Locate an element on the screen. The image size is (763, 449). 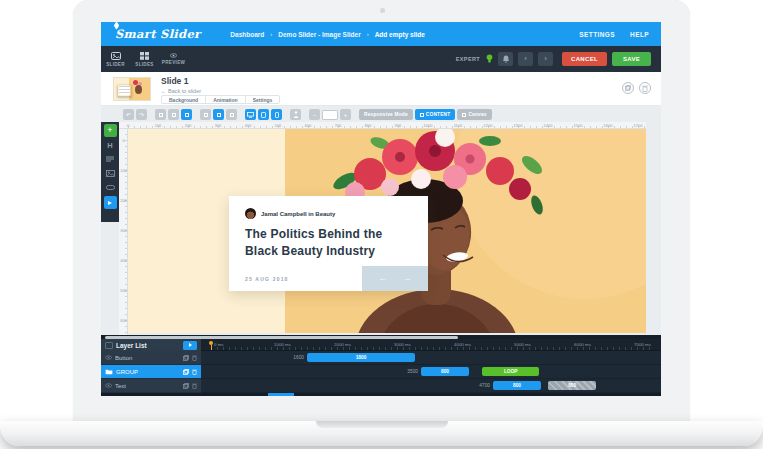
video-layer-button-selected is located at coordinates (110, 202).